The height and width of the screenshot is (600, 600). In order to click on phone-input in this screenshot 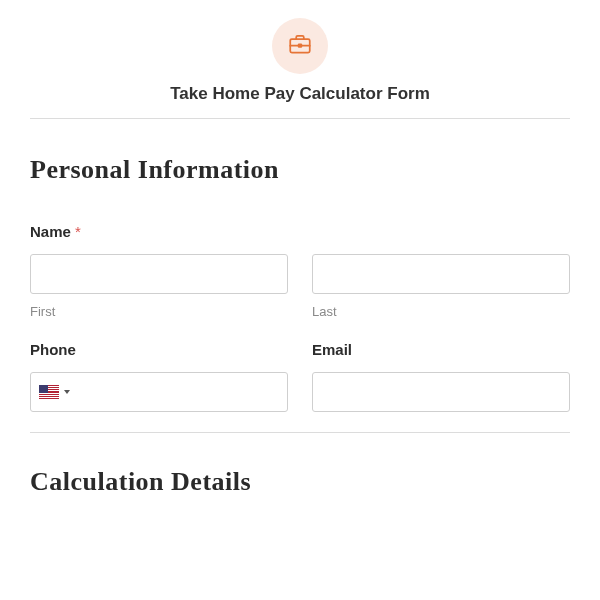, I will do `click(178, 392)`.